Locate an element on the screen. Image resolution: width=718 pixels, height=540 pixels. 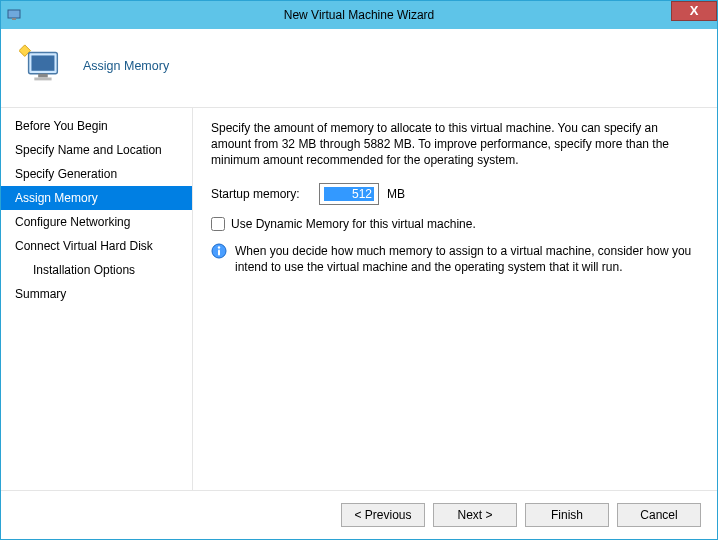
info-text: When you decide how much memory to assig… is located at coordinates (468, 259).